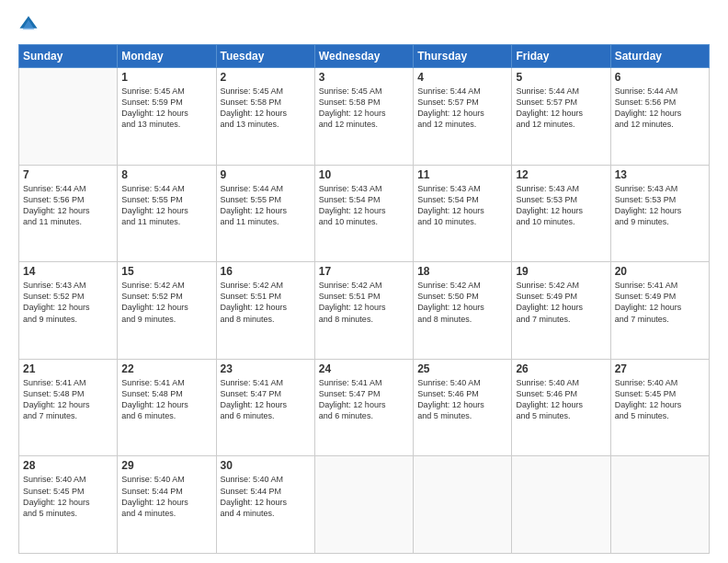 The width and height of the screenshot is (728, 563). I want to click on weekday-header-monday: Monday, so click(167, 57).